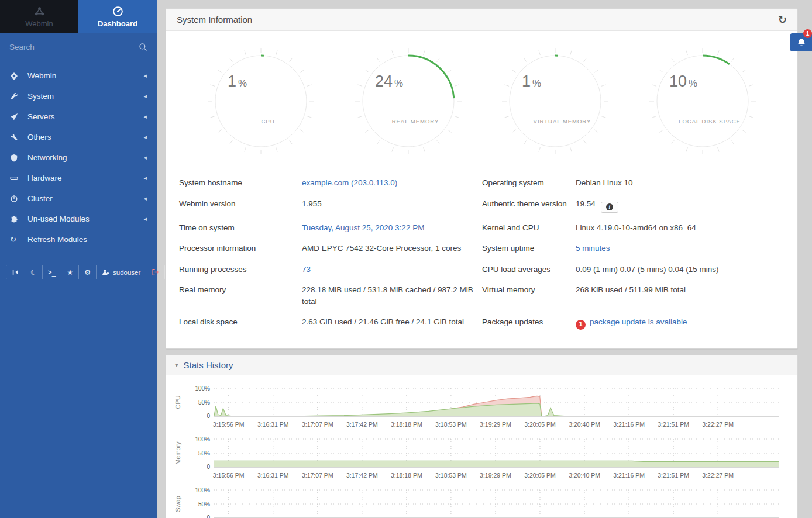 Image resolution: width=812 pixels, height=518 pixels. Describe the element at coordinates (40, 137) in the screenshot. I see `sidebar-item-label: Others` at that location.